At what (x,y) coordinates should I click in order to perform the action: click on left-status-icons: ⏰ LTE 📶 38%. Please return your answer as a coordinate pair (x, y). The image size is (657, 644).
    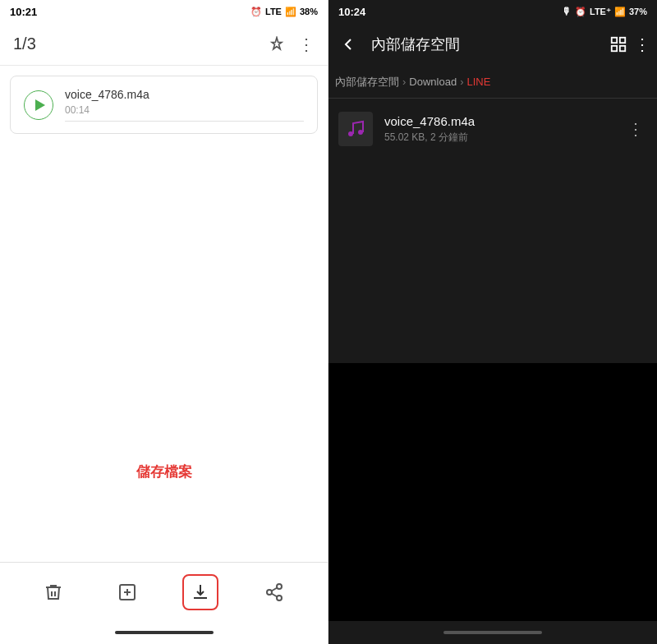
    Looking at the image, I should click on (284, 12).